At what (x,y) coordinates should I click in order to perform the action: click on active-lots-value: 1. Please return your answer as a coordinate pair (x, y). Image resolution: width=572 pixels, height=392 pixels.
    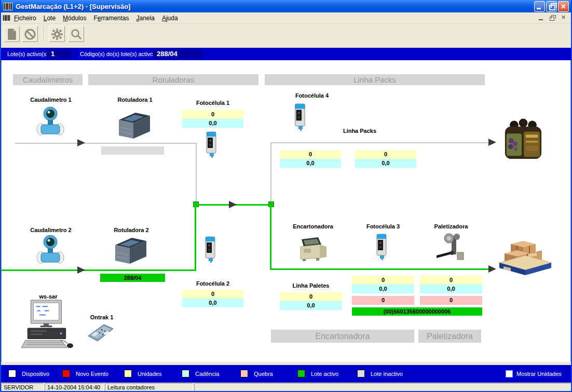
    Looking at the image, I should click on (53, 54).